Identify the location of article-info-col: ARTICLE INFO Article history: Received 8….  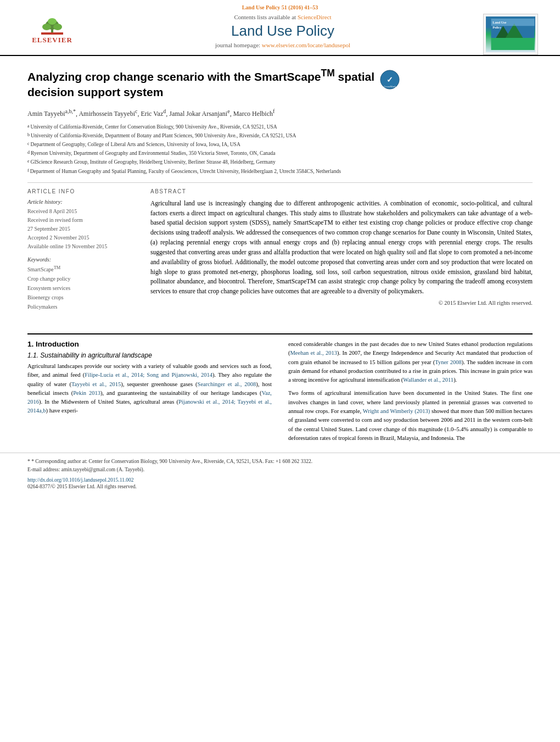
(82, 253).